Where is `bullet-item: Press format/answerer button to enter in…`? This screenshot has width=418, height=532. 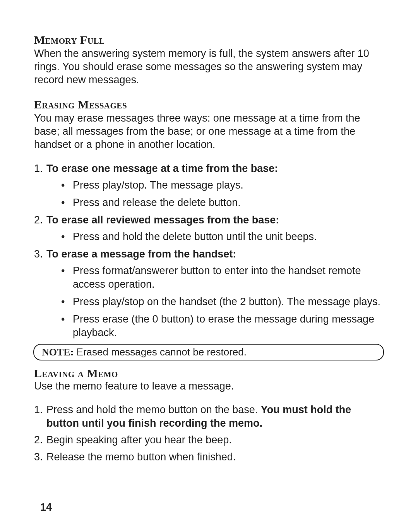 bullet-item: Press format/answerer button to enter in… is located at coordinates (222, 278).